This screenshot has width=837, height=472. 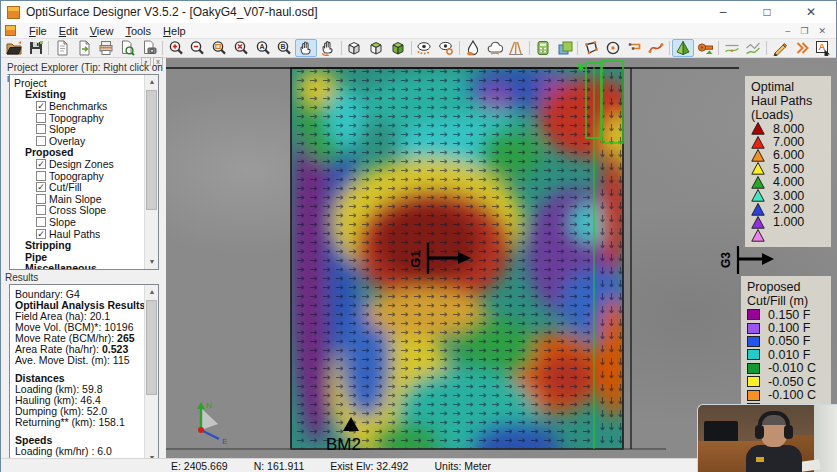 I want to click on close-button: ✕, so click(x=811, y=12).